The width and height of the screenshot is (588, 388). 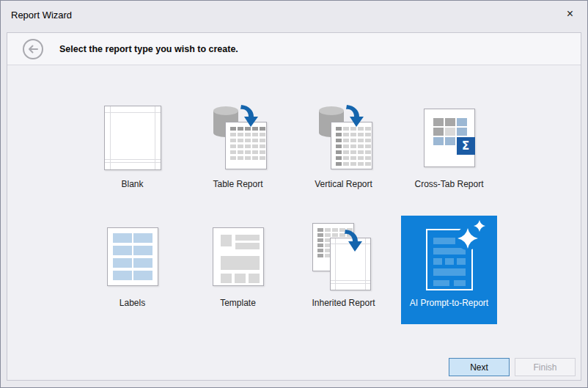 What do you see at coordinates (449, 151) in the screenshot?
I see `tile-cross-tab-report: Σ Cross-Tab Report` at bounding box center [449, 151].